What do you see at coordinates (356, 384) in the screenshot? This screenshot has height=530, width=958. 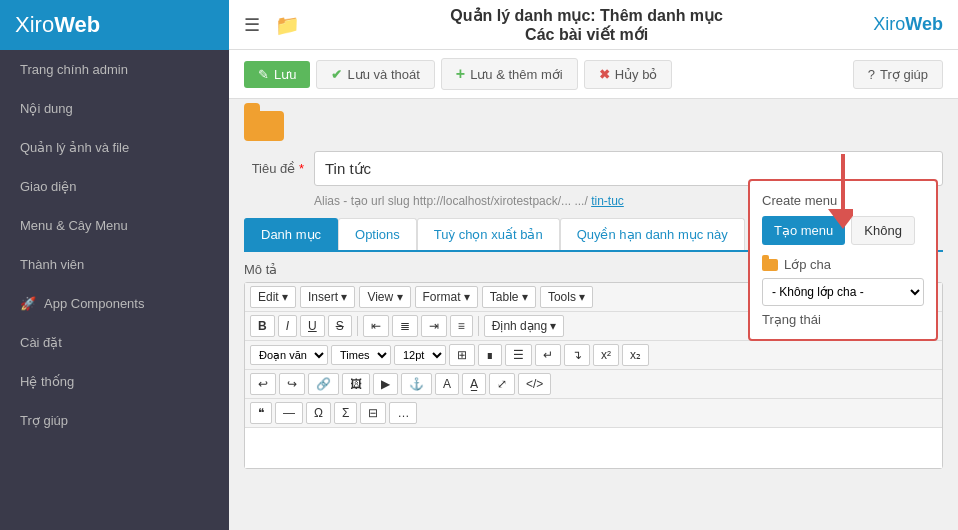 I see `image-btn: 🖼` at bounding box center [356, 384].